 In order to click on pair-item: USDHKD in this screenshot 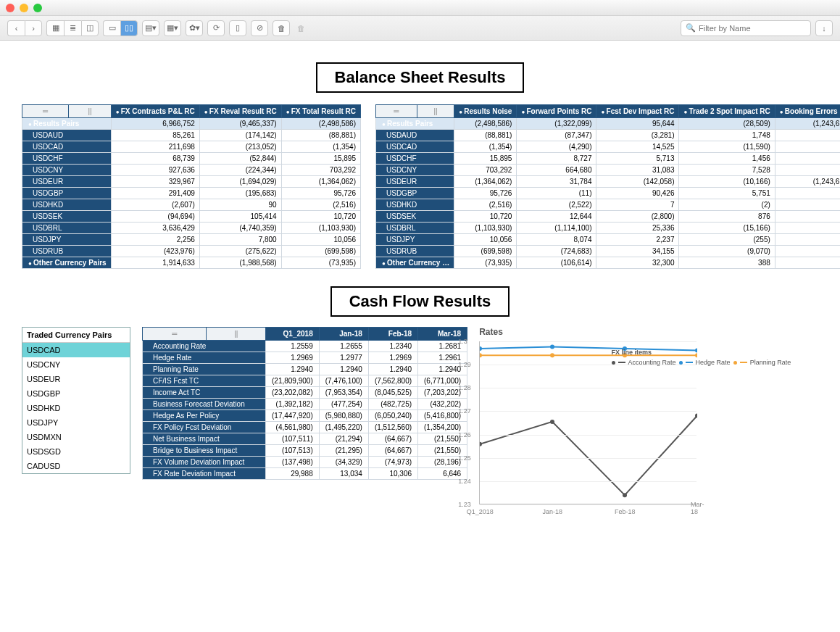, I will do `click(76, 408)`.